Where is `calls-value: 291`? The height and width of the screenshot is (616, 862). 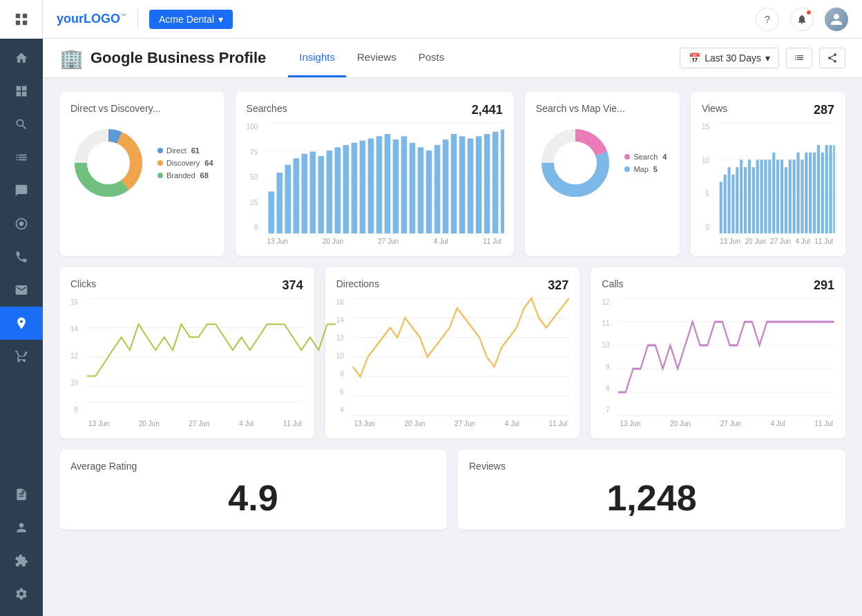 calls-value: 291 is located at coordinates (824, 286).